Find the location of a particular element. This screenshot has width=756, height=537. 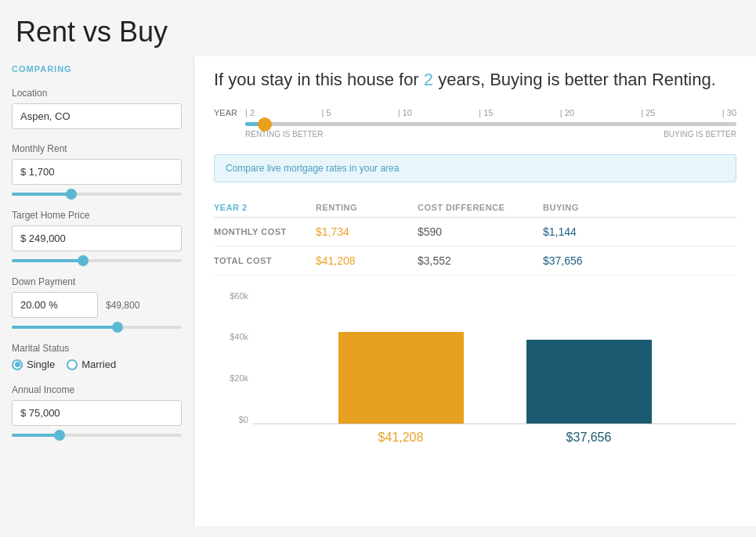

marital-status-radio-group: Single Married is located at coordinates (97, 365).